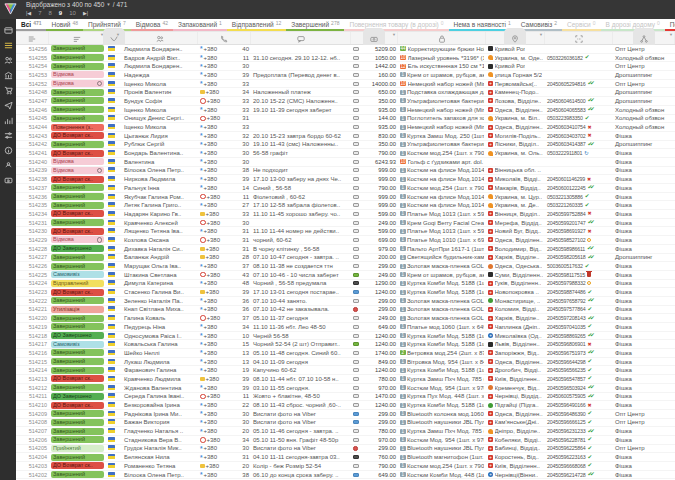 The width and height of the screenshot is (675, 480). I want to click on info-icon, so click(8, 150).